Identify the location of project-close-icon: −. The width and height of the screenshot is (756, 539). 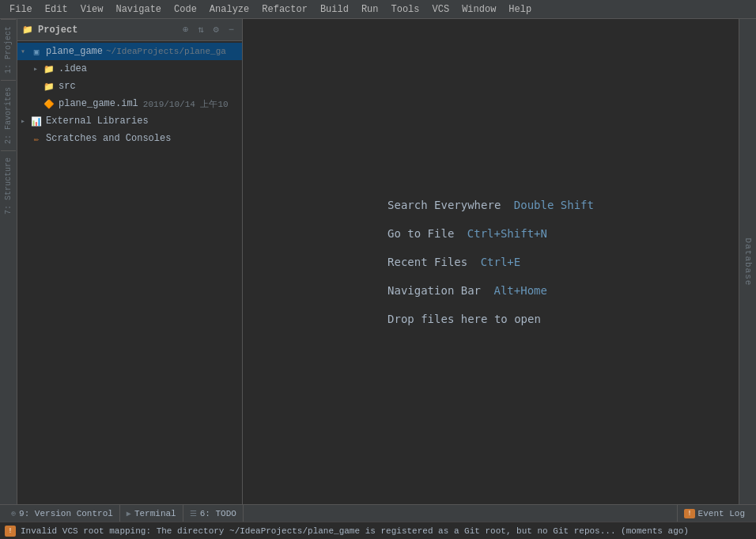
(231, 30).